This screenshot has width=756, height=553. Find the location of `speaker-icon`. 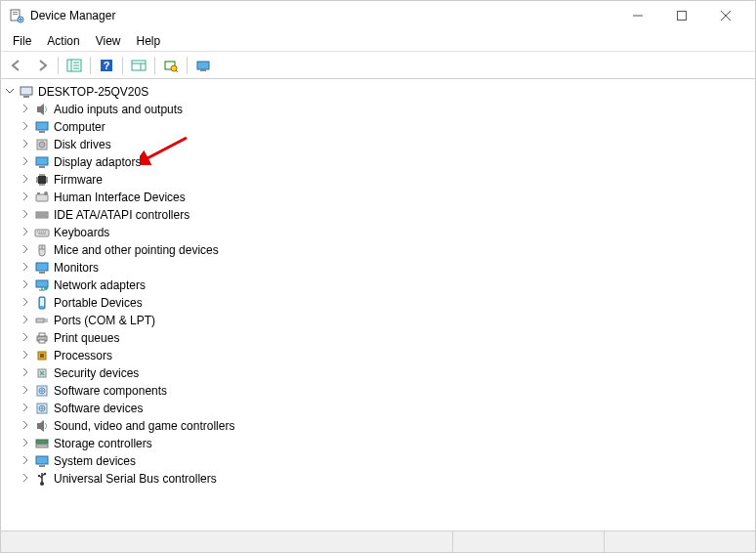

speaker-icon is located at coordinates (42, 109).